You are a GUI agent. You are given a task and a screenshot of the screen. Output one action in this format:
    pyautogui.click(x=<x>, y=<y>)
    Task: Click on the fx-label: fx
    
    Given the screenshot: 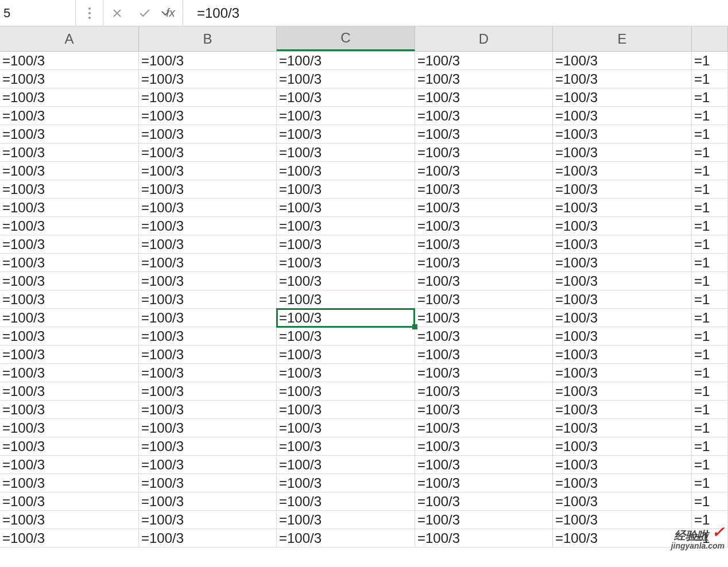 What is the action you would take?
    pyautogui.click(x=171, y=13)
    